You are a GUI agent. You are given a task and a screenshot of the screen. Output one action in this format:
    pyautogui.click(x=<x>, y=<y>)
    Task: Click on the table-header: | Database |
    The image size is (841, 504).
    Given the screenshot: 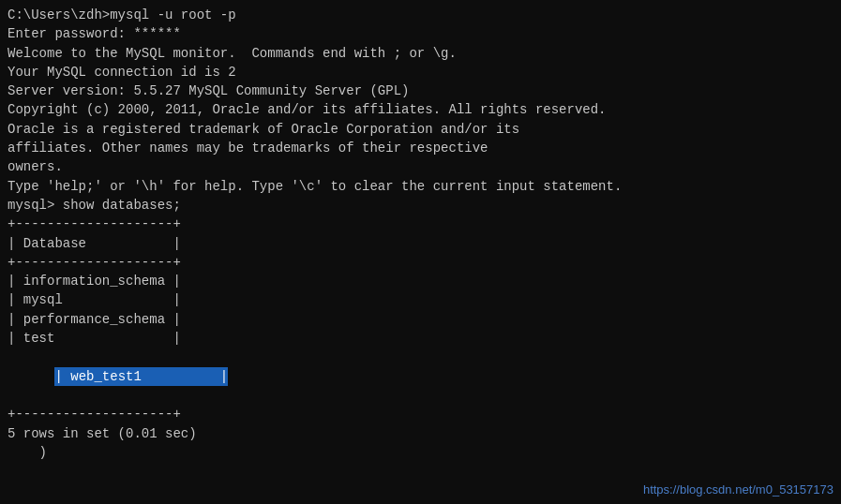 What is the action you would take?
    pyautogui.click(x=420, y=244)
    